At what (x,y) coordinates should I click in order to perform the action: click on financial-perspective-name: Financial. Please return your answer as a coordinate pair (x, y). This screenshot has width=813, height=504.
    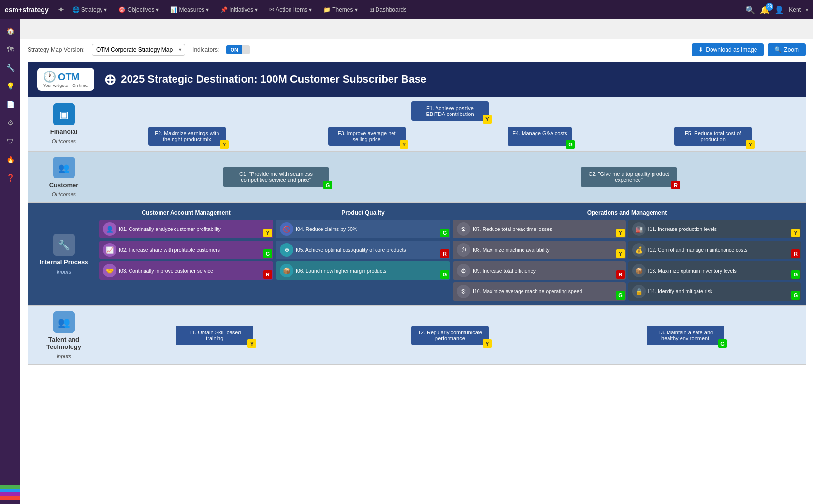
    Looking at the image, I should click on (64, 131).